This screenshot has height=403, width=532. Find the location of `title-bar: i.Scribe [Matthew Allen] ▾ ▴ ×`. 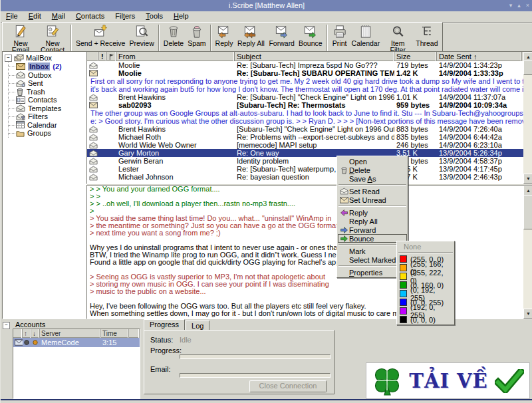

title-bar: i.Scribe [Matthew Allen] ▾ ▴ × is located at coordinates (266, 5).